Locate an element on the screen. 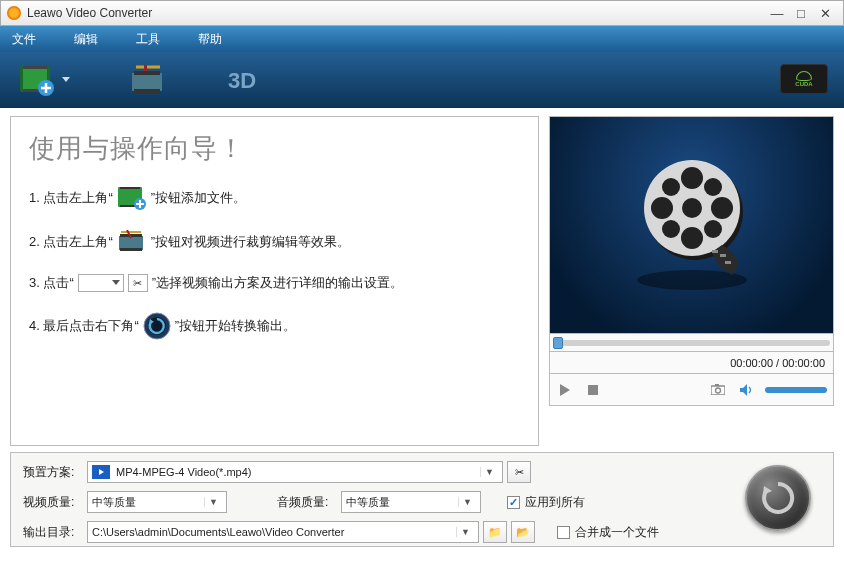  video-quality-combobox: 中等质量 ▼ is located at coordinates (157, 502).